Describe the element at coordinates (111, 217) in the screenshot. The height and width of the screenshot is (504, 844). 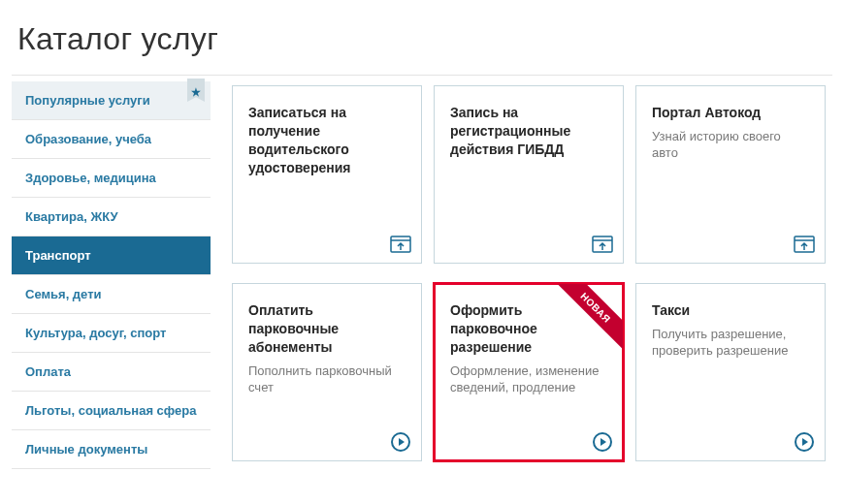
I see `sidebar-item-housing: Квартира, ЖКУ` at that location.